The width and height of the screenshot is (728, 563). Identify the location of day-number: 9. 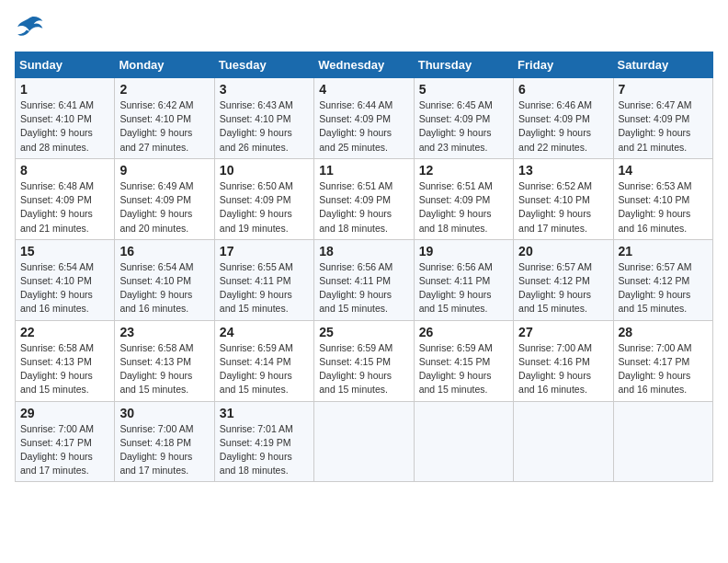
(164, 170).